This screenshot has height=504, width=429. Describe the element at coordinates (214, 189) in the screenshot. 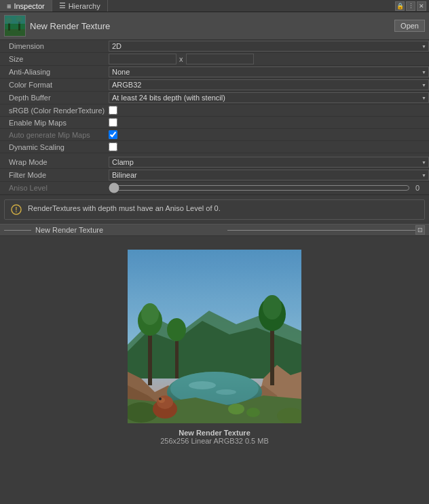

I see `aniso-level-row: Aniso Level 0` at that location.